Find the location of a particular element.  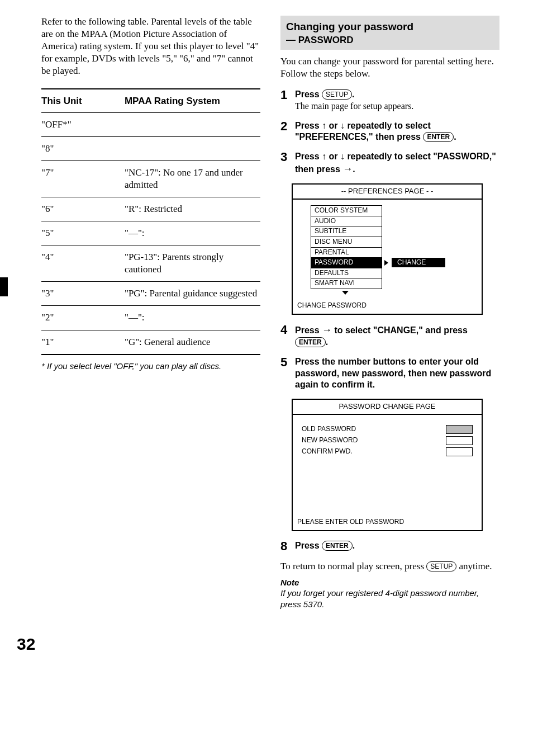

osd-menu-item: DISC MENU is located at coordinates (346, 242).